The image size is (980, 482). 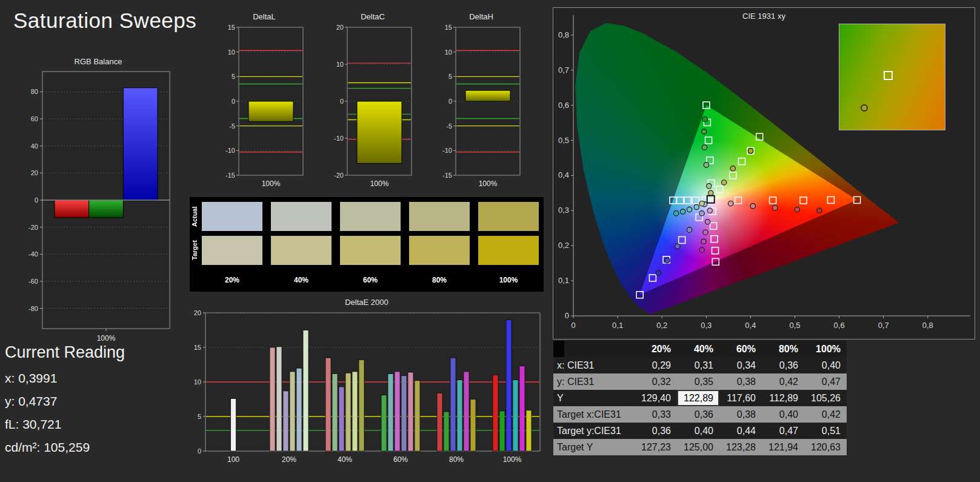 I want to click on table-cell: 0,33, so click(x=656, y=415).